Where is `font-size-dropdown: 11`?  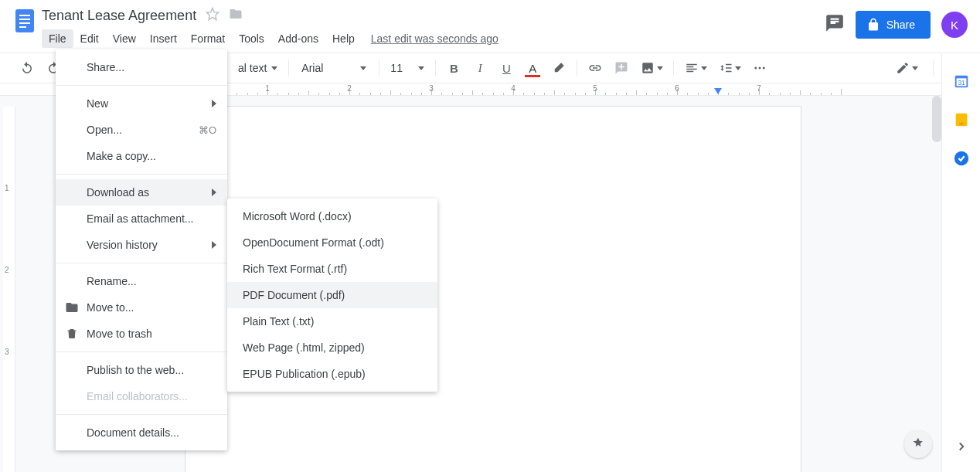
font-size-dropdown: 11 is located at coordinates (407, 68).